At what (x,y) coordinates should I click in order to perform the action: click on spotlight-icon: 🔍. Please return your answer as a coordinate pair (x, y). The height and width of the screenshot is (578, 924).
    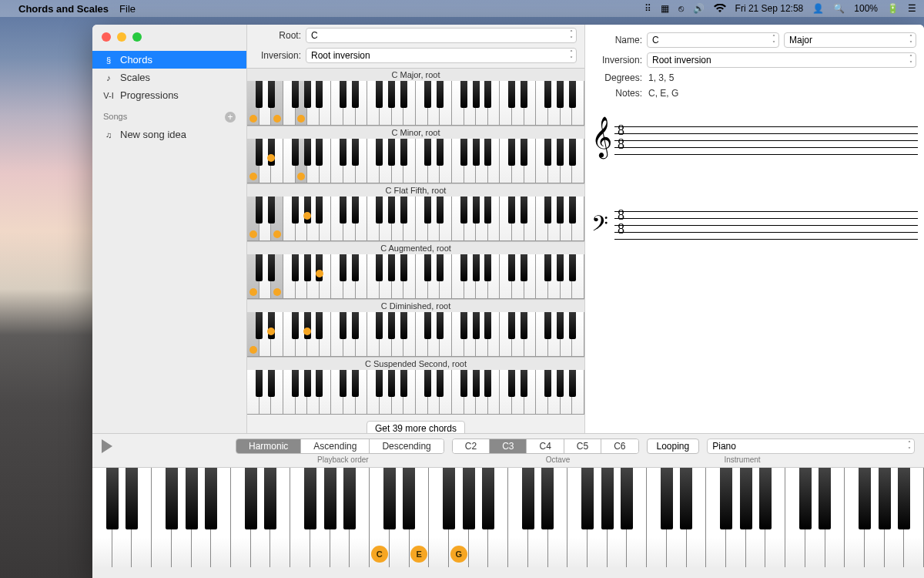
    Looking at the image, I should click on (839, 8).